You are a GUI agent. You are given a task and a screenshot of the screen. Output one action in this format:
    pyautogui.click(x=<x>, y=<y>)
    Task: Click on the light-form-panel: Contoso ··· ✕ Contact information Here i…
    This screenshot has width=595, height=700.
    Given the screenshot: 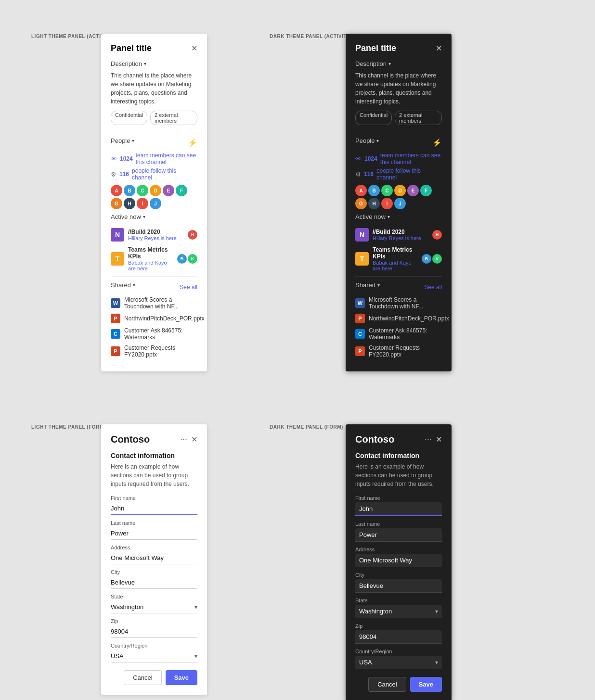 What is the action you would take?
    pyautogui.click(x=154, y=560)
    